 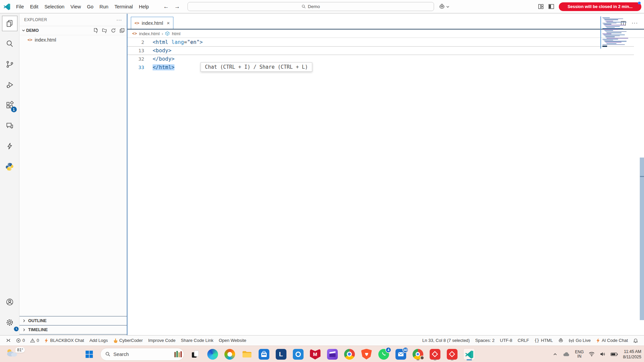 I want to click on weather-widget: 81°, so click(x=15, y=352).